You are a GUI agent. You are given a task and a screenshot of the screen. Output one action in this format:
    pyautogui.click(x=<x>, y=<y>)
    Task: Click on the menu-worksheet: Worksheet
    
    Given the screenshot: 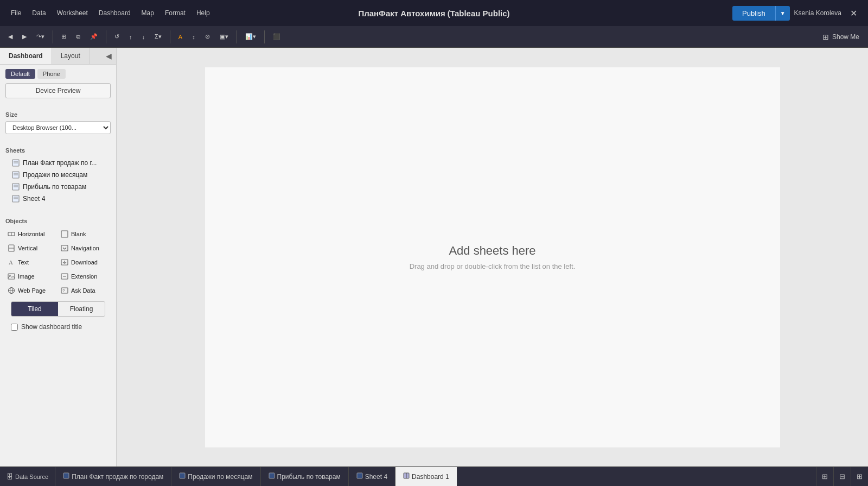 What is the action you would take?
    pyautogui.click(x=73, y=13)
    